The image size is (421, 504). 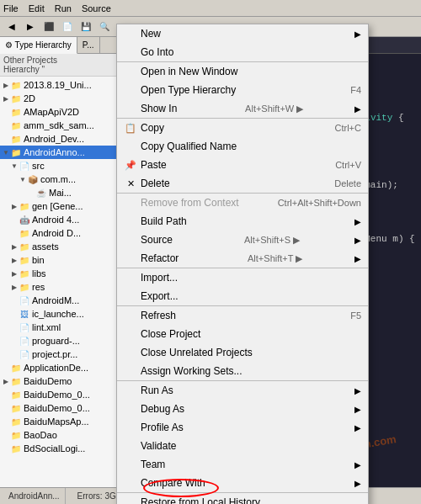 What do you see at coordinates (242, 258) in the screenshot?
I see `context-menu-item-refactor: RefactorAlt+Shift+T ▶▶` at bounding box center [242, 258].